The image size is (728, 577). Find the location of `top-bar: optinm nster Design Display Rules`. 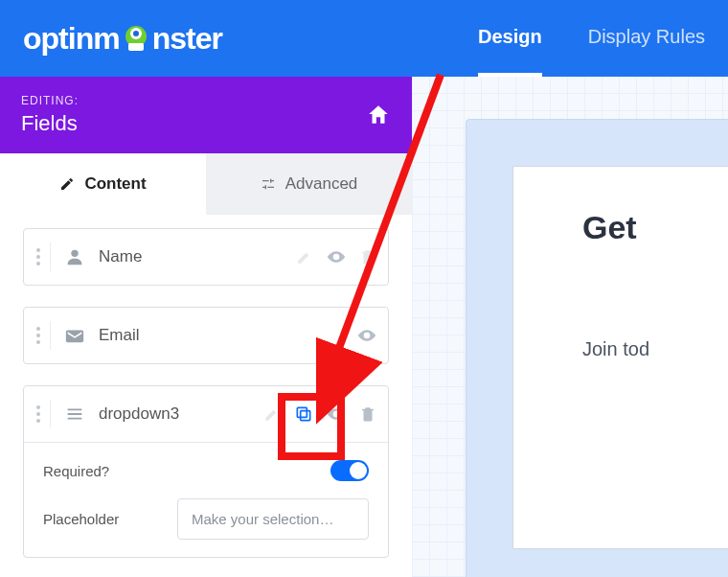

top-bar: optinm nster Design Display Rules is located at coordinates (364, 38).